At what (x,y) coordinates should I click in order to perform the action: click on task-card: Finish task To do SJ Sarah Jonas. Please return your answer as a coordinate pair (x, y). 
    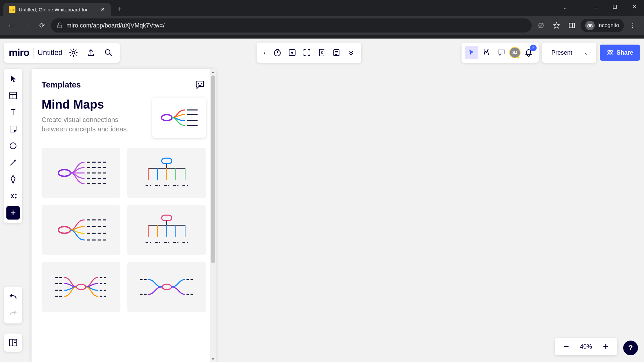
    Looking at the image, I should click on (374, 211).